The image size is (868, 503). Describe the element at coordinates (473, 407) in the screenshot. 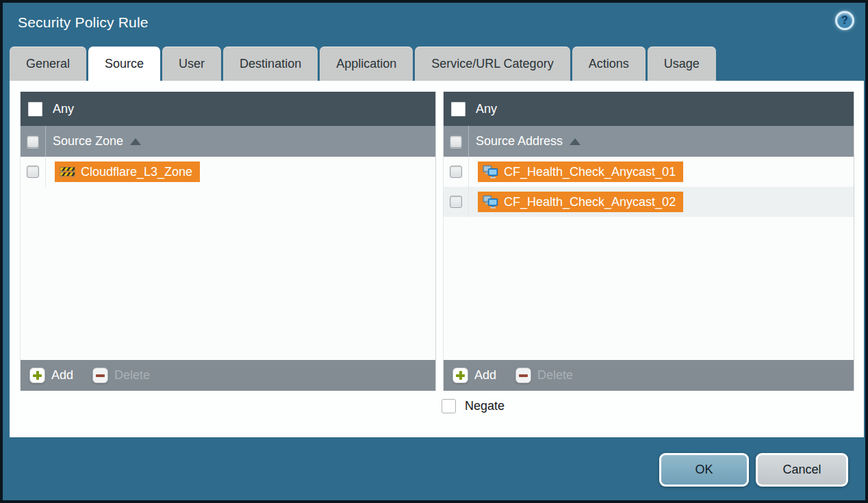

I see `negate-row: Negate` at that location.